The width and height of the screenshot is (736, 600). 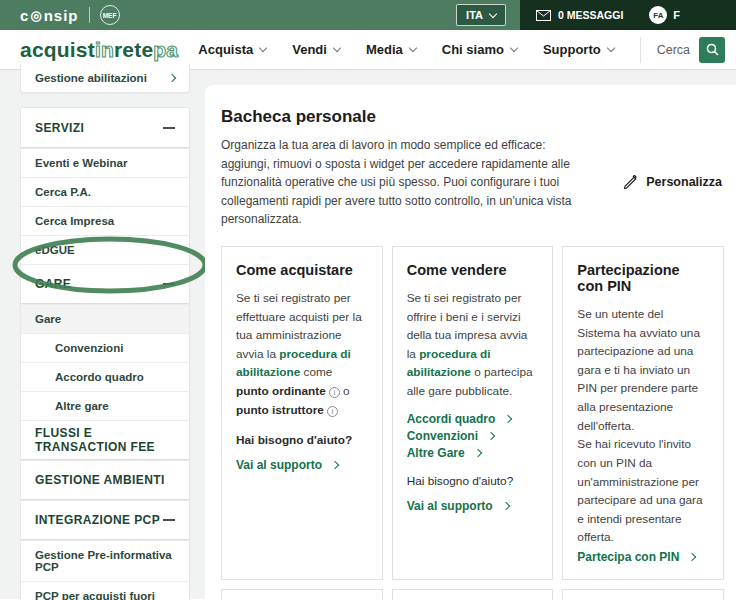 What do you see at coordinates (63, 192) in the screenshot?
I see `sidebar-item-label: Cerca P.A.` at bounding box center [63, 192].